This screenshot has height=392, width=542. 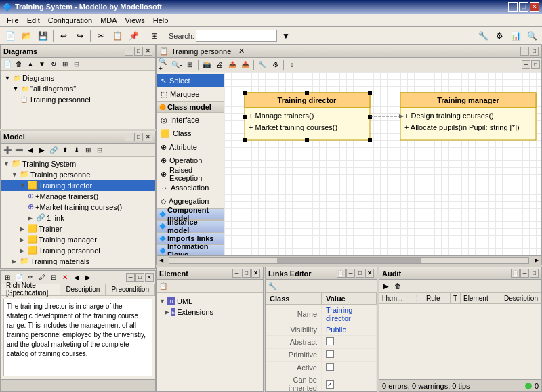 I want to click on canvas-scroll-h: ◀ ▶, so click(x=349, y=260).